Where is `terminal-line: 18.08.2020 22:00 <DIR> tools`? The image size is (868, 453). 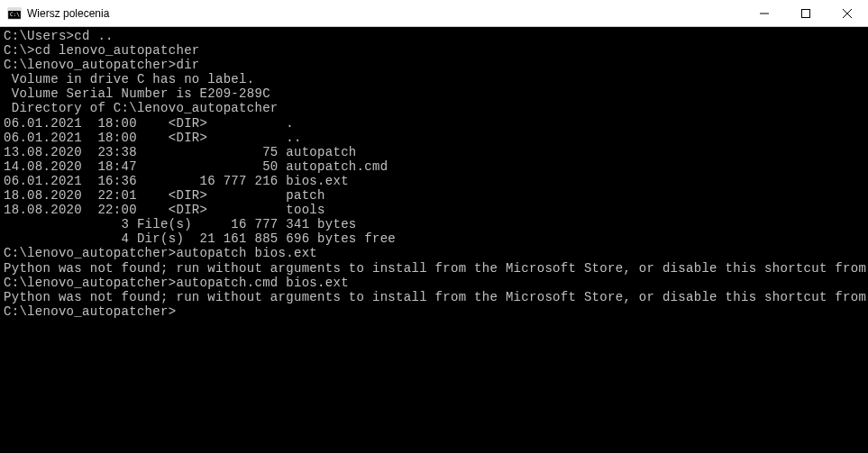 terminal-line: 18.08.2020 22:00 <DIR> tools is located at coordinates (434, 210).